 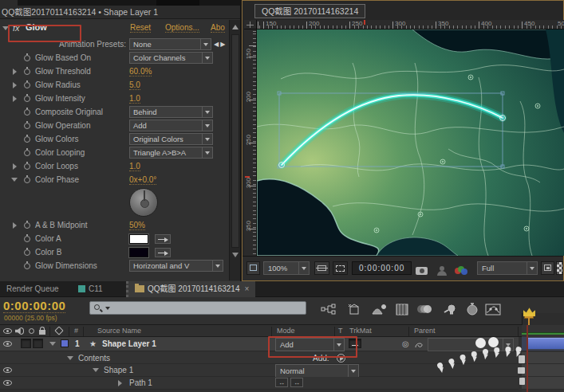 I want to click on frame-blending-icon, so click(x=402, y=309).